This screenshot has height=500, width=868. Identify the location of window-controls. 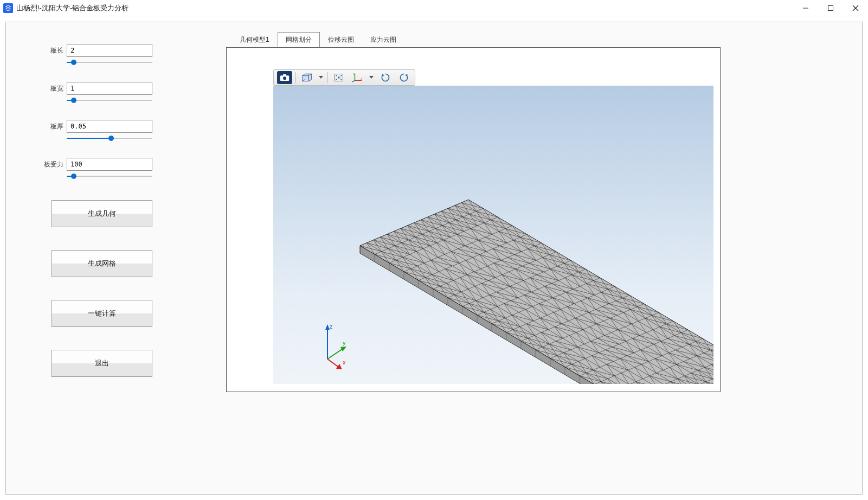
(831, 8).